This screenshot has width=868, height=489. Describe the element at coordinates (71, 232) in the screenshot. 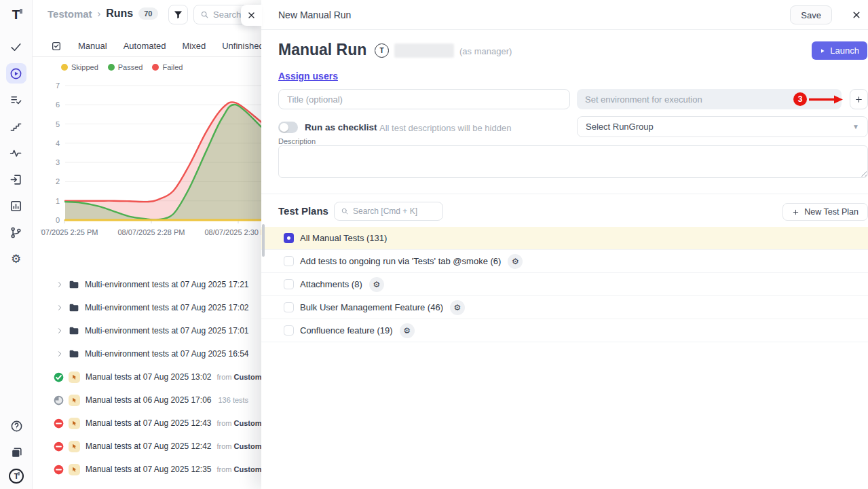

I see `x-tick-label: 08/07/2025 2:25 PM` at that location.